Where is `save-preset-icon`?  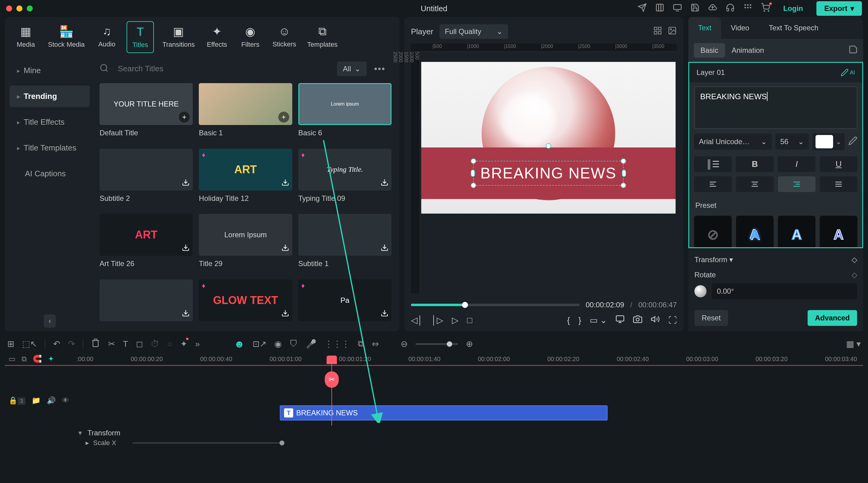 save-preset-icon is located at coordinates (853, 51).